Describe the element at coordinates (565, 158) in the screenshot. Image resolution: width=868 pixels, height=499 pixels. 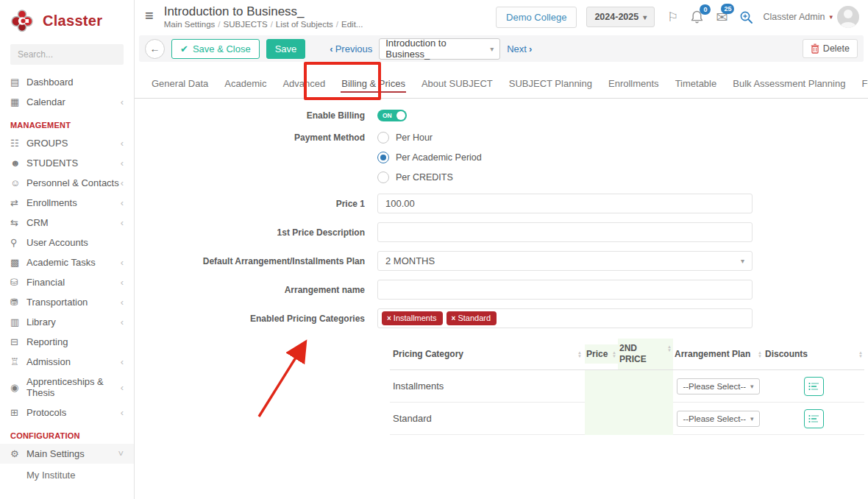
I see `radio-per-academic-period: Per Academic Period` at that location.